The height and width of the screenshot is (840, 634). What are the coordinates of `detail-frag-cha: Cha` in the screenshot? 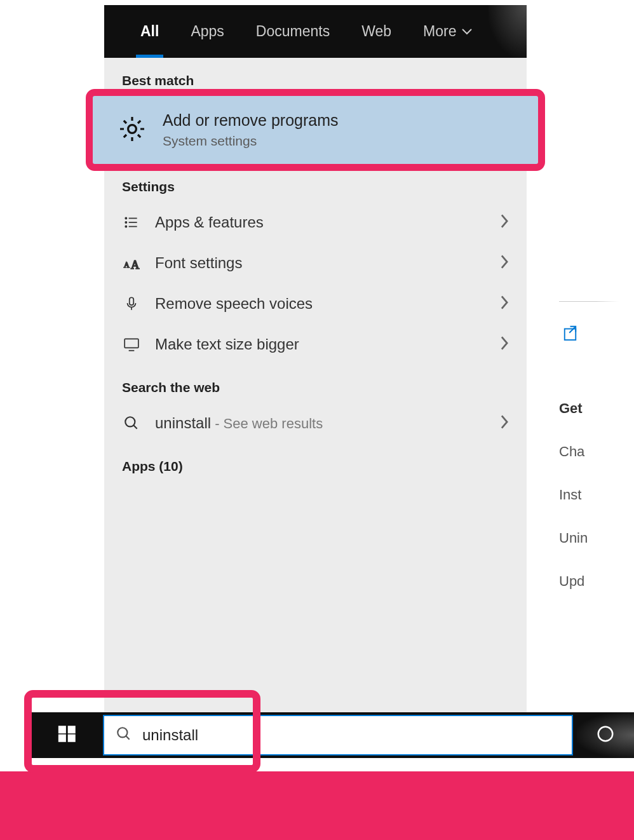 It's located at (573, 452).